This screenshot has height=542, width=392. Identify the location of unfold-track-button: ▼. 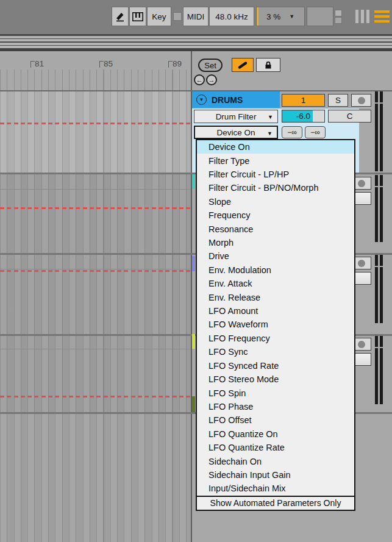
(201, 100).